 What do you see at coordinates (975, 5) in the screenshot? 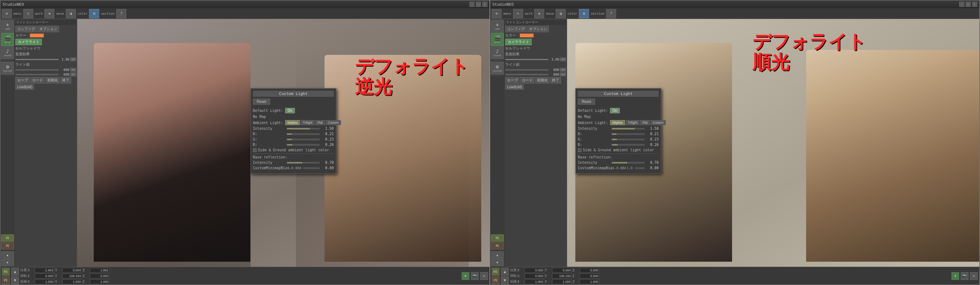
I see `r-close-button: ✕` at bounding box center [975, 5].